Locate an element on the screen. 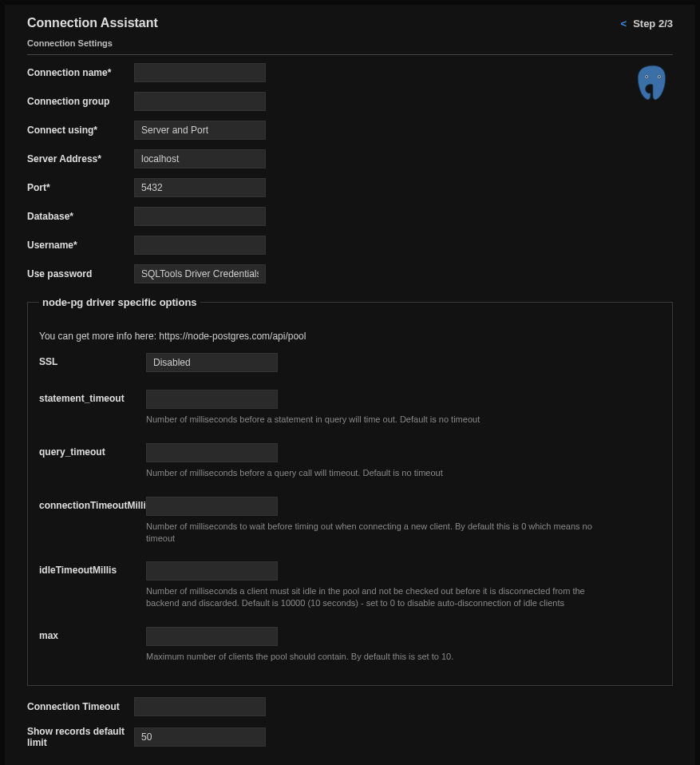 This screenshot has width=700, height=765. connection-timeout-label: Connection Timeout is located at coordinates (81, 707).